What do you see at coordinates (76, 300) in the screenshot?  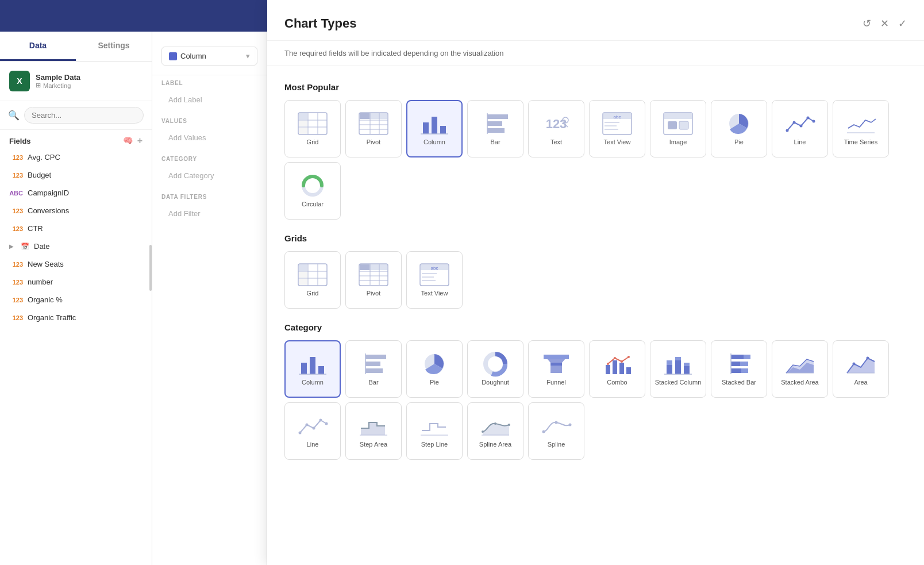 I see `field-organic-pct: 123 Organic %` at bounding box center [76, 300].